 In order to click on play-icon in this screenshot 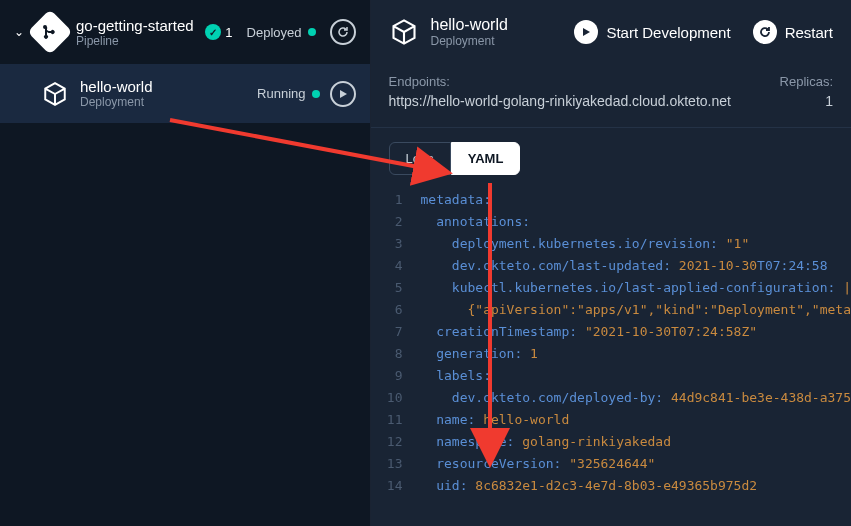, I will do `click(586, 32)`.